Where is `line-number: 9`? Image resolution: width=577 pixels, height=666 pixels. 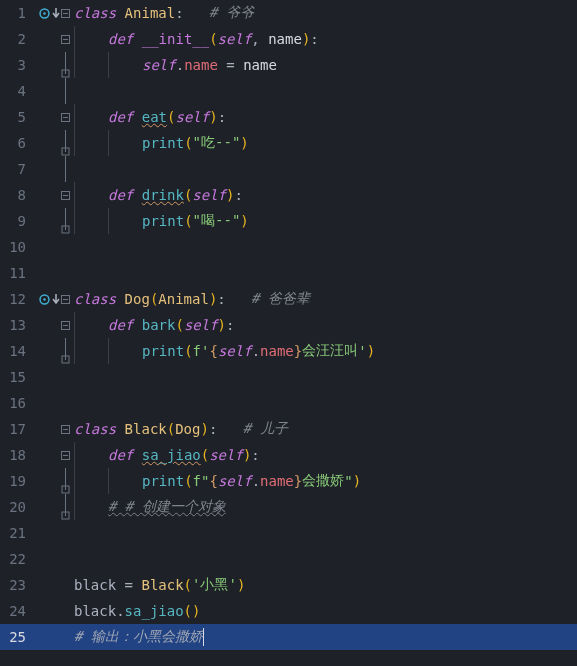
line-number: 9 is located at coordinates (15, 221).